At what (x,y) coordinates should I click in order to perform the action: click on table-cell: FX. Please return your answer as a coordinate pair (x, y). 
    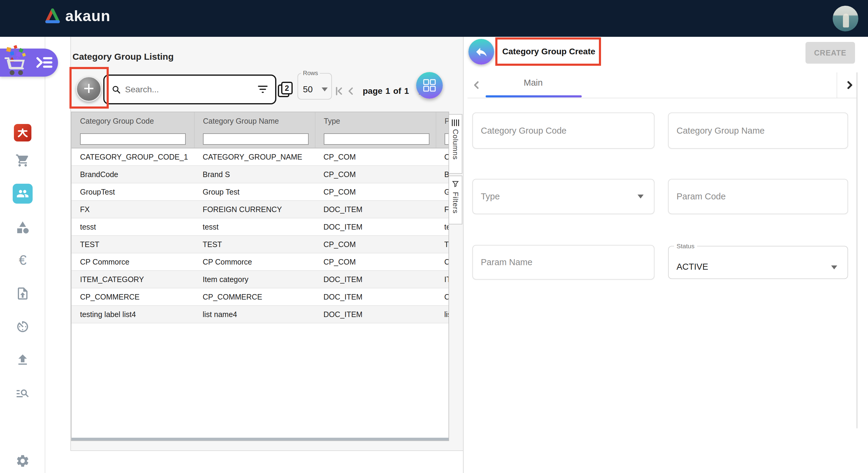
    Looking at the image, I should click on (133, 209).